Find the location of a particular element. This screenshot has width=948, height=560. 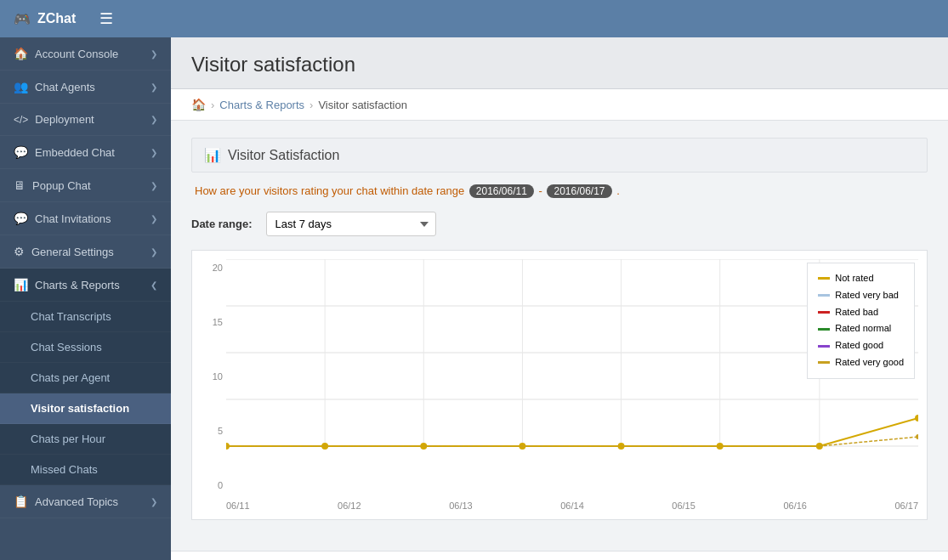

sidebar-label-general-settings: General Settings is located at coordinates (73, 252).